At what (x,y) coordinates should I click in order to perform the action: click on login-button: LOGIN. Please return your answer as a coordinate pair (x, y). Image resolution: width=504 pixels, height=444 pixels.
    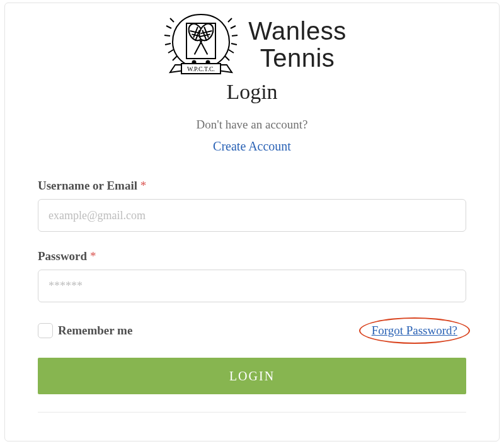
    Looking at the image, I should click on (252, 376).